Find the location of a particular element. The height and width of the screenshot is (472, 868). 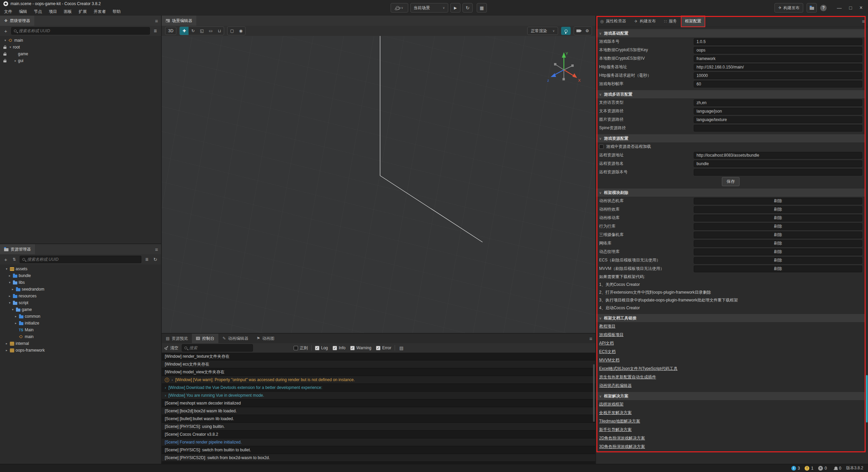

add-node-button: + is located at coordinates (6, 31).